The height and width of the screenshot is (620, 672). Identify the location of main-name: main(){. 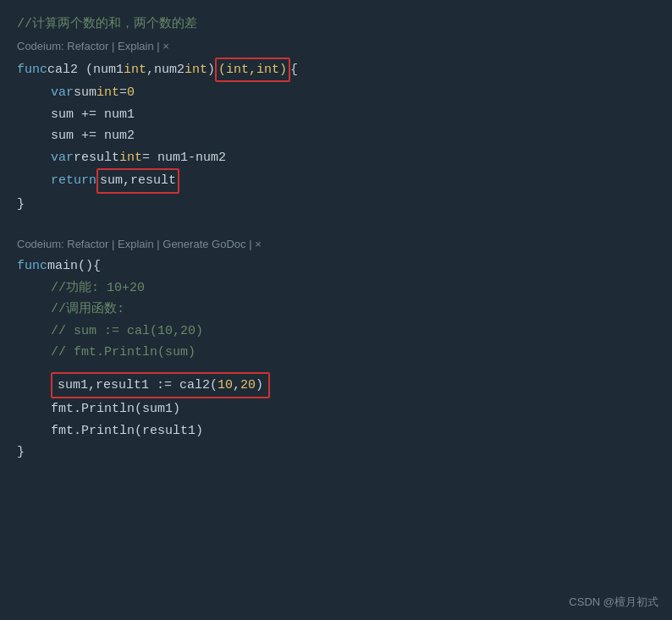
(74, 266).